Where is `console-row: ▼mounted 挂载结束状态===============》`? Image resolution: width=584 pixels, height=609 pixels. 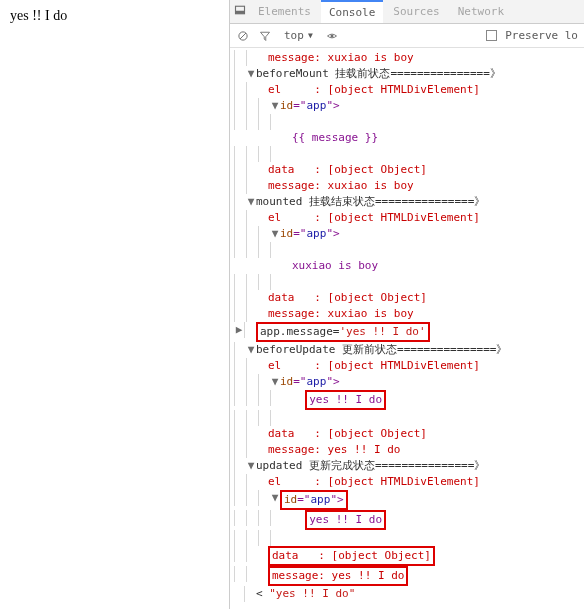 console-row: ▼mounted 挂载结束状态===============》 is located at coordinates (407, 202).